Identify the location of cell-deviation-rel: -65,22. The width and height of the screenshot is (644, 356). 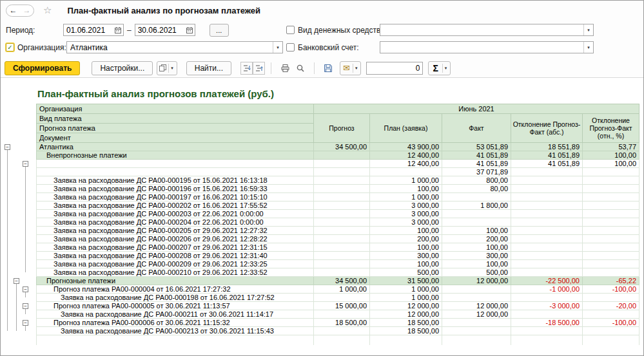
(611, 281).